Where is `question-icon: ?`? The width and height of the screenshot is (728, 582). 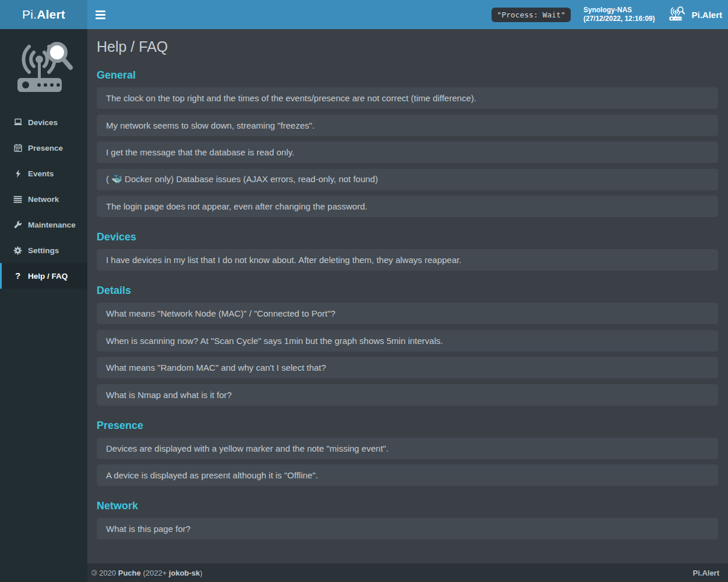
question-icon: ? is located at coordinates (17, 276).